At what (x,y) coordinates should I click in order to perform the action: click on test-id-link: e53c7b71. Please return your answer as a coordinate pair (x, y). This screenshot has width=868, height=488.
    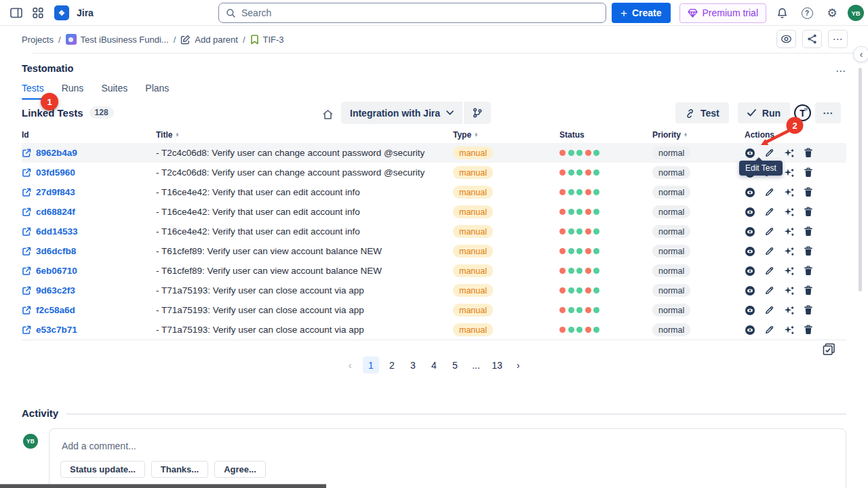
    Looking at the image, I should click on (89, 329).